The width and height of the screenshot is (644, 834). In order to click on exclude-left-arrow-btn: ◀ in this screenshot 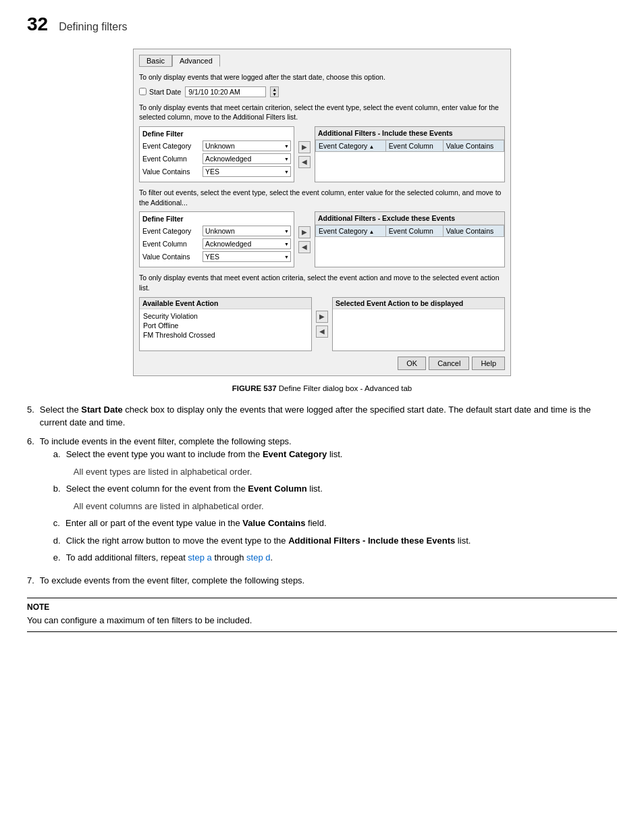, I will do `click(304, 247)`.